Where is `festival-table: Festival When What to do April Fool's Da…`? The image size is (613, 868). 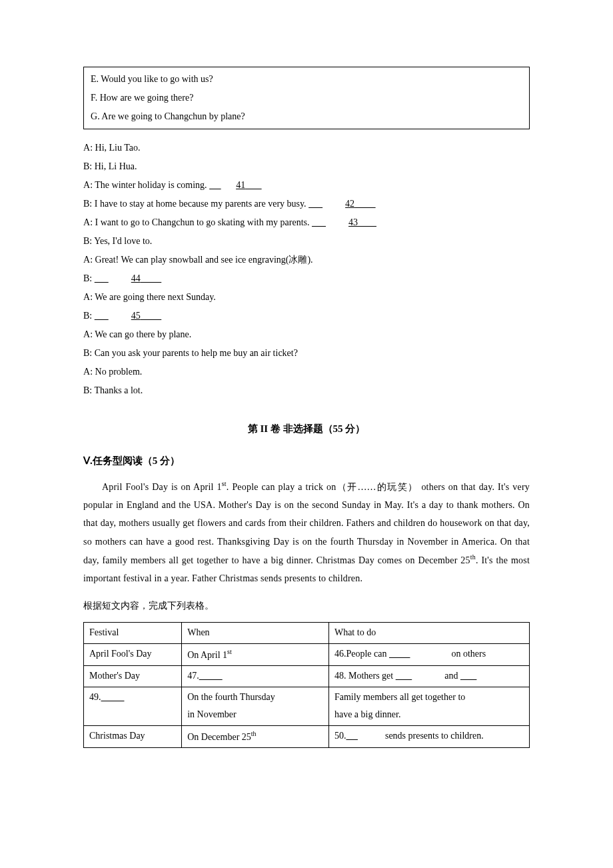 festival-table: Festival When What to do April Fool's Da… is located at coordinates (306, 685).